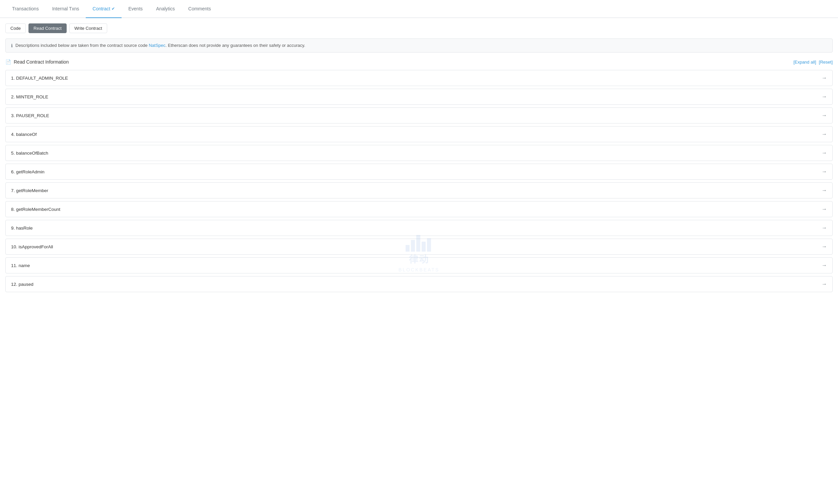 This screenshot has height=504, width=838. Describe the element at coordinates (419, 209) in the screenshot. I see `contract-item: 8. getRoleMemberCount→` at that location.